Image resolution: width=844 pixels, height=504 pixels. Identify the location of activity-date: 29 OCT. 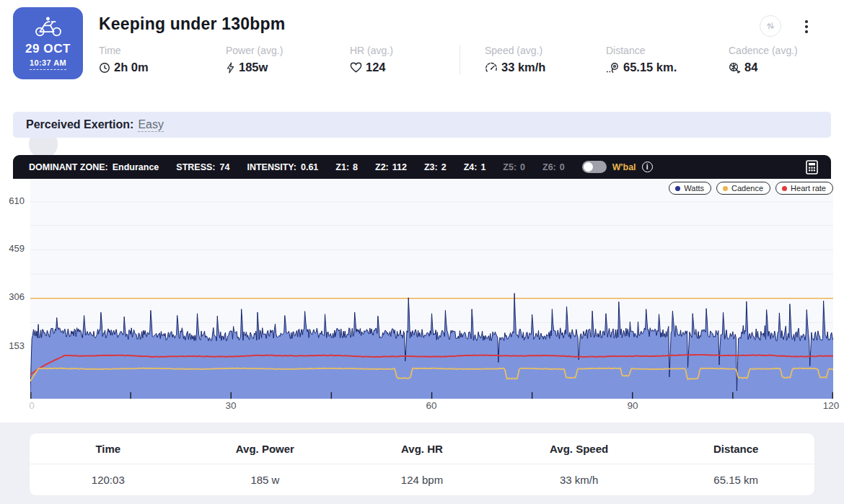
(48, 49).